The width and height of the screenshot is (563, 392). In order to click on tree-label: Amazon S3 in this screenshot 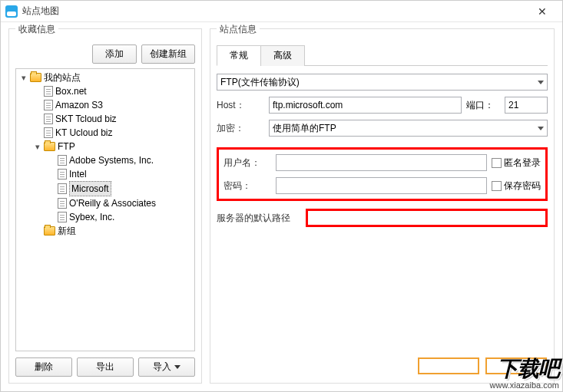, I will do `click(79, 105)`.